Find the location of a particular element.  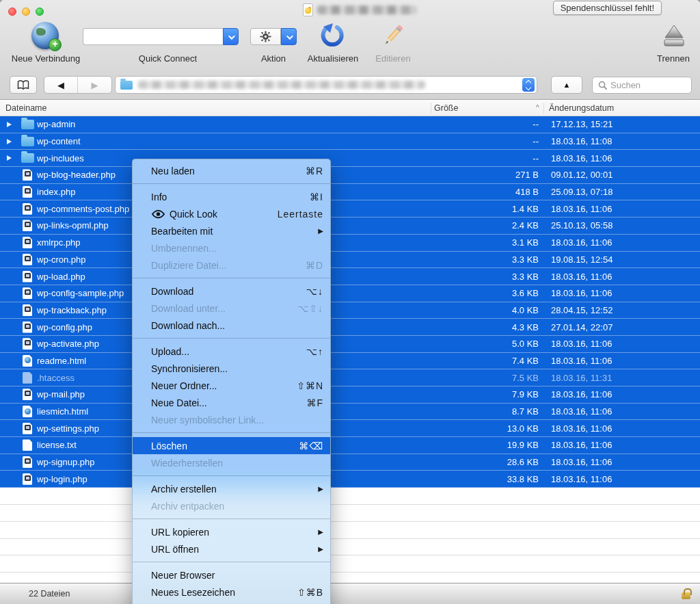

file-row: xmlrpc.php3.1 KB18.03.16, 11:06 is located at coordinates (350, 244).